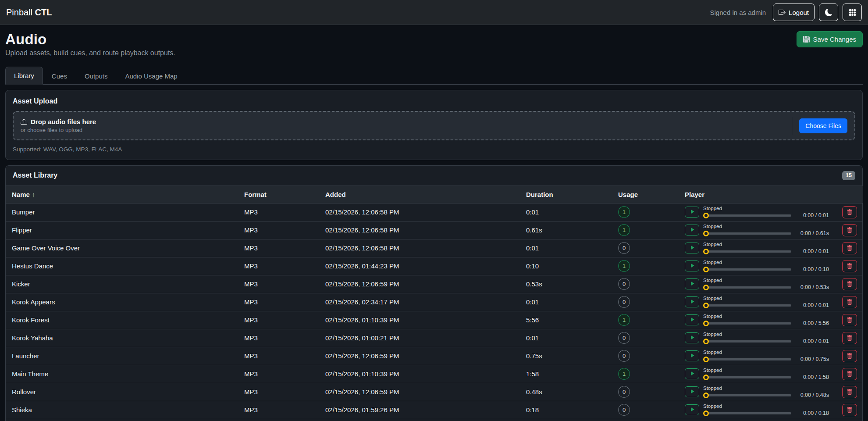 Image resolution: width=868 pixels, height=421 pixels. Describe the element at coordinates (122, 195) in the screenshot. I see `column-header-name: Name↑` at that location.